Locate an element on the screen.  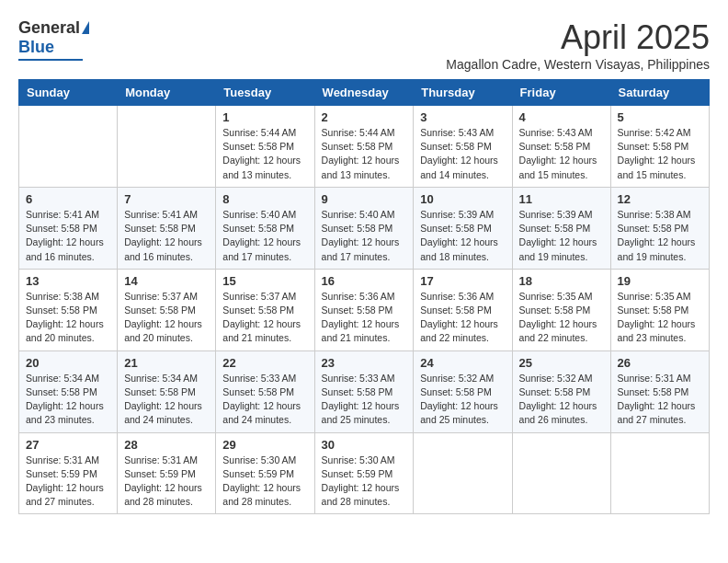
column-header-thursday: Thursday is located at coordinates (463, 93).